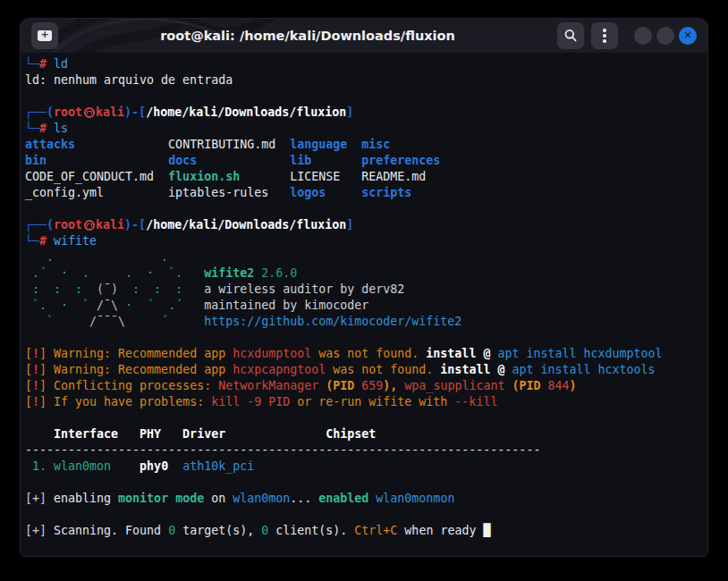 The height and width of the screenshot is (581, 728). Describe the element at coordinates (688, 36) in the screenshot. I see `close-button: ✕` at that location.